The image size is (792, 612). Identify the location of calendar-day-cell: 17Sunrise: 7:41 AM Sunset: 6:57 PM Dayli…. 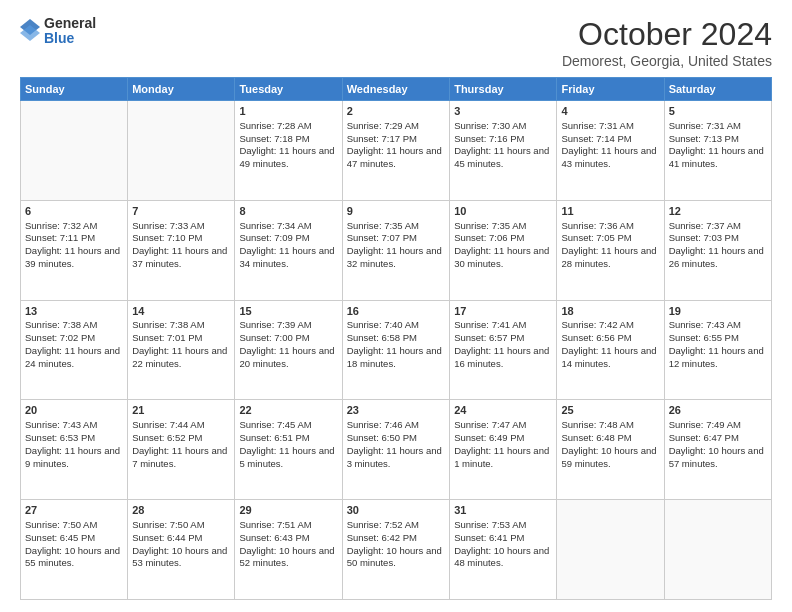
(504, 350).